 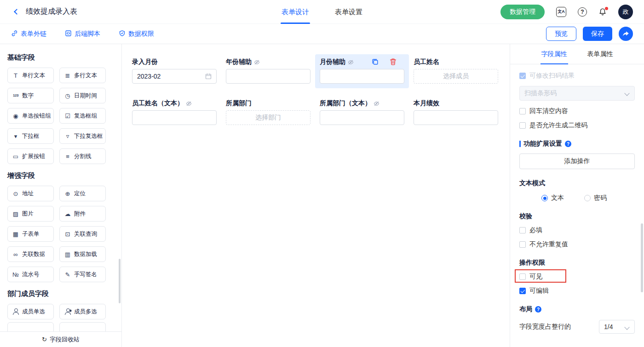 What do you see at coordinates (30, 96) in the screenshot?
I see `field-type-button: 123数字` at bounding box center [30, 96].